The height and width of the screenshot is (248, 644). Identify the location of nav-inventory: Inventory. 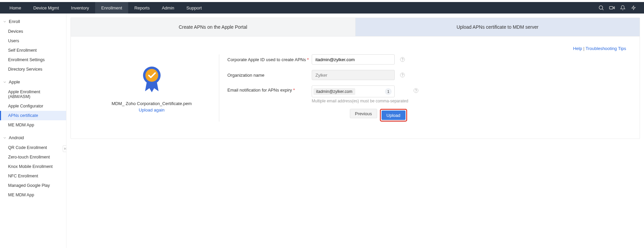
(80, 8).